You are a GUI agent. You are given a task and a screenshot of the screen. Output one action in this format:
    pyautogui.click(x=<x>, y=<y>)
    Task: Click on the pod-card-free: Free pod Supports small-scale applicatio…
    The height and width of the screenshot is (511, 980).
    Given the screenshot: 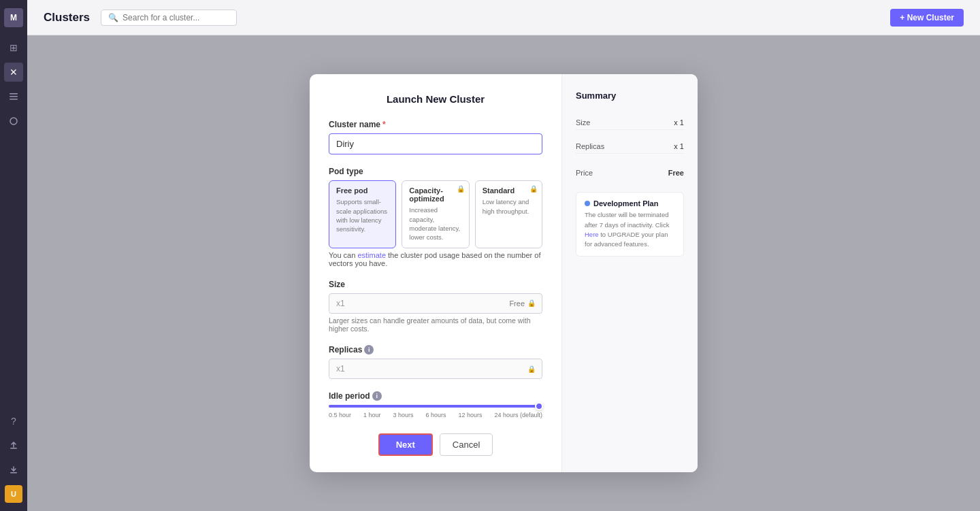 What is the action you would take?
    pyautogui.click(x=362, y=214)
    